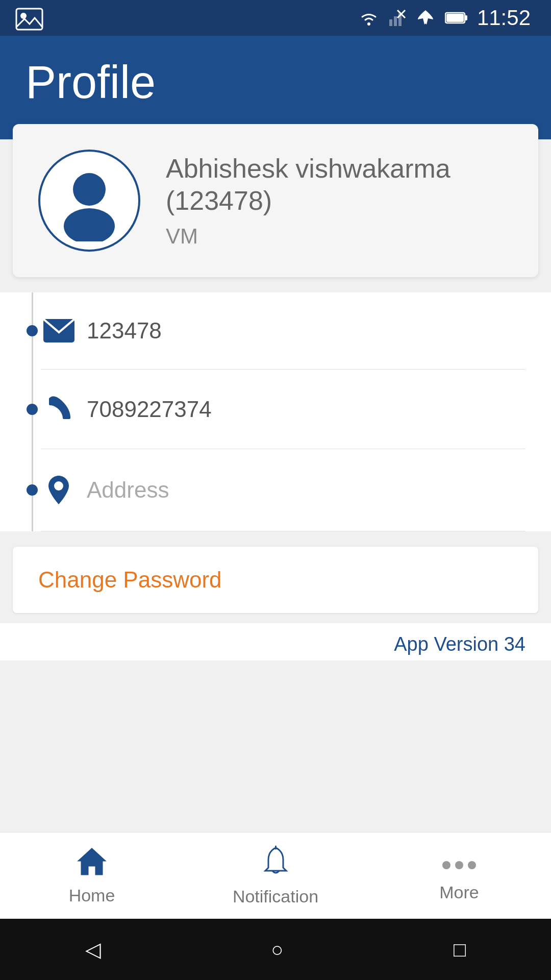 Image resolution: width=551 pixels, height=980 pixels. I want to click on profile-name: Abhishesk vishwakarma (123478), so click(339, 185).